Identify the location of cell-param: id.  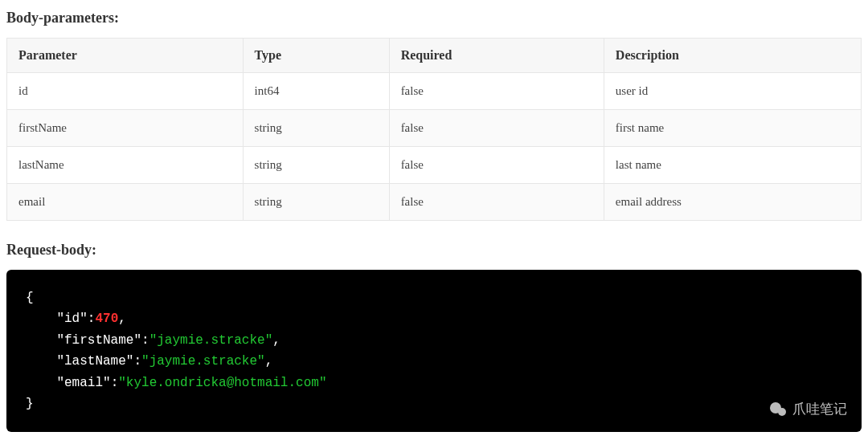
(125, 92).